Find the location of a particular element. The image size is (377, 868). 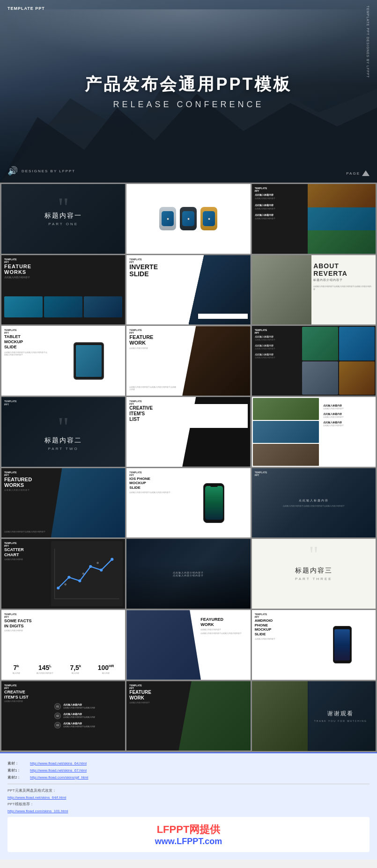

pt-text: 点此输入标题内容 点此输入内容介绍内容子 点此输入标题内容 点此输入内容介绍内容… is located at coordinates (348, 417).